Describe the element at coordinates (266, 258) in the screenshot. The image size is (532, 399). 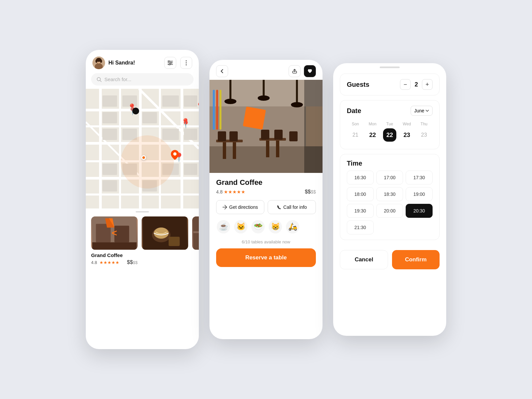
I see `reserve-button: Reserve a table` at that location.